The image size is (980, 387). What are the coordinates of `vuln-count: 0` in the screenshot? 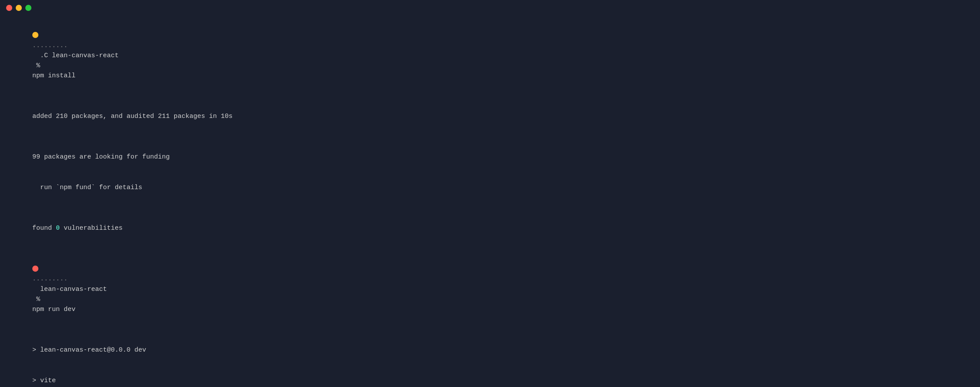 It's located at (58, 228).